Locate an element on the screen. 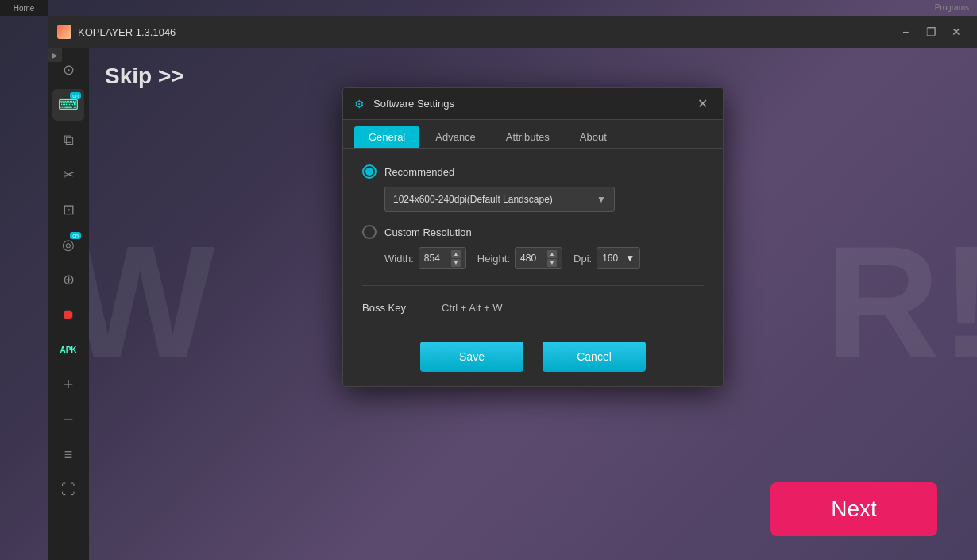  recommended-label: Recommended is located at coordinates (419, 172).